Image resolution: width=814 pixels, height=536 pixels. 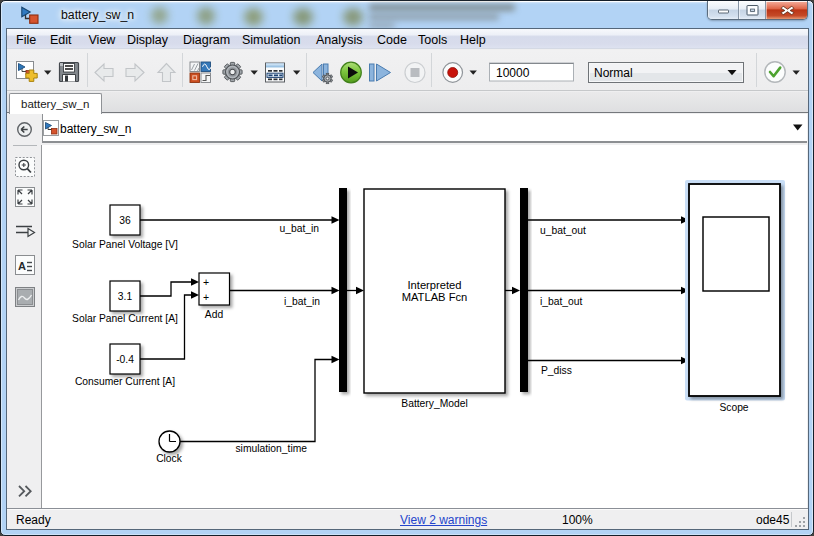 I want to click on svg-text: i_bat_in, so click(x=302, y=302).